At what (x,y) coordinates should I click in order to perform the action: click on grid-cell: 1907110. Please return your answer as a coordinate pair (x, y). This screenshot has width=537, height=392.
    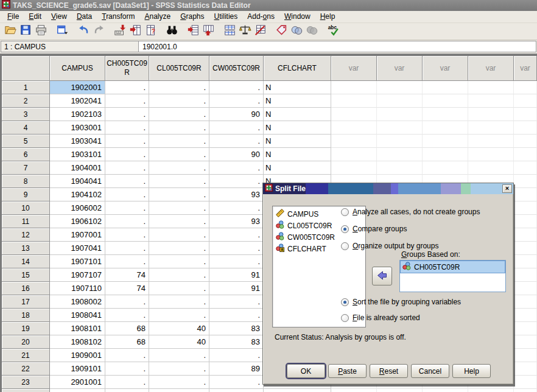
    Looking at the image, I should click on (78, 289).